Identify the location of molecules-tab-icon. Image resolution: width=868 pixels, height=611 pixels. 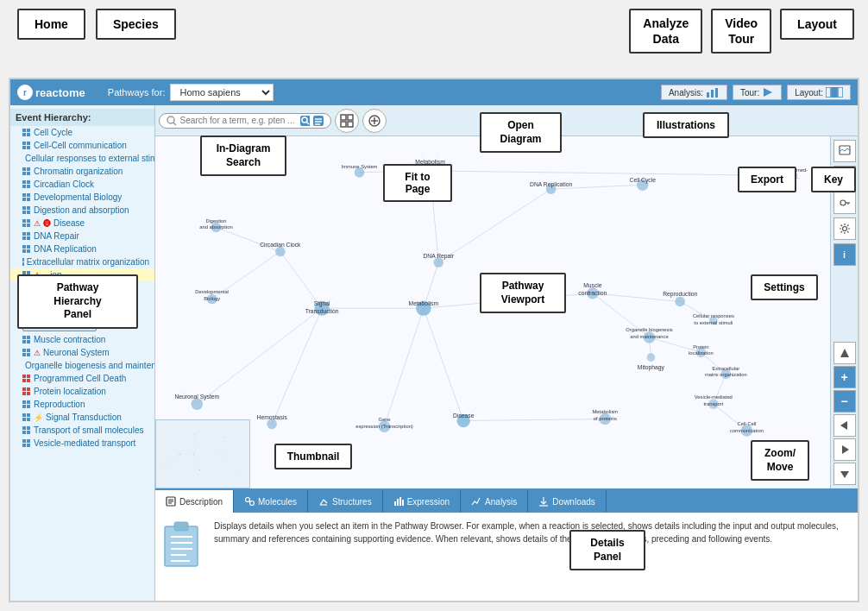
(249, 501).